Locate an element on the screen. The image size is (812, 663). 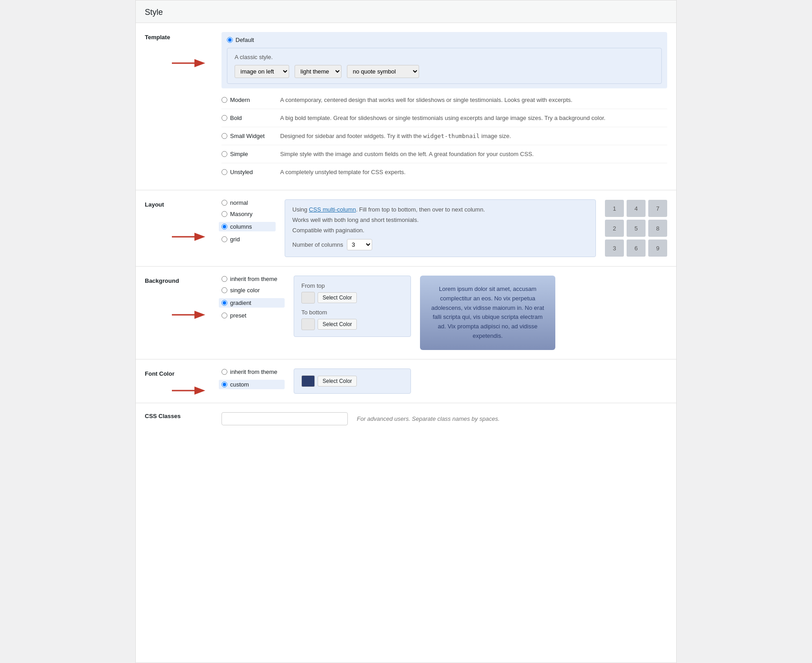
bg-gradient-panel: From top Select Color To bottom Select C… is located at coordinates (352, 306).